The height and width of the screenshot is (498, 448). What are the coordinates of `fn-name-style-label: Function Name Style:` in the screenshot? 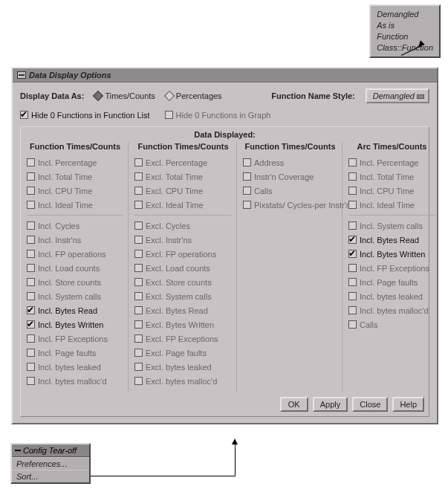 It's located at (313, 96).